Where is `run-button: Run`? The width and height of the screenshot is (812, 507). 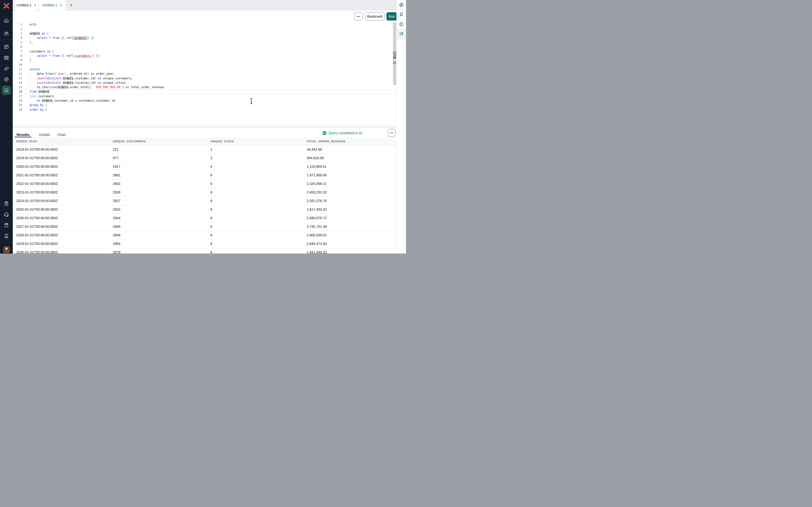 run-button: Run is located at coordinates (392, 16).